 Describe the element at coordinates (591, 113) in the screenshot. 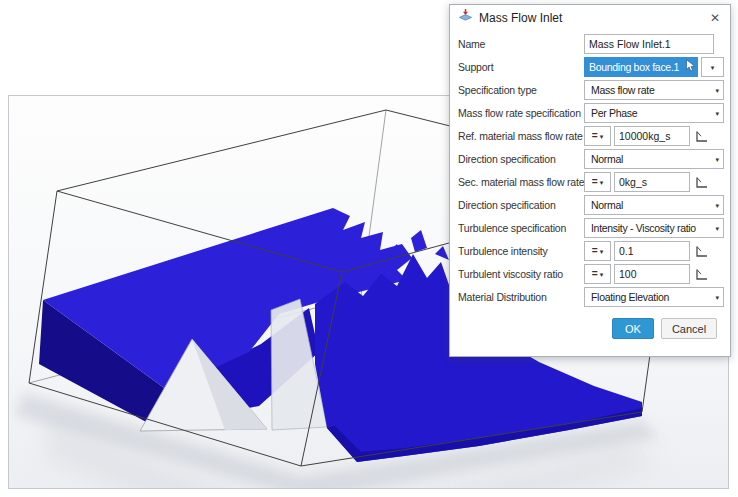

I see `field-row-mass-flow-rate-specification: Mass flow rate specification Per Phase ▾` at that location.